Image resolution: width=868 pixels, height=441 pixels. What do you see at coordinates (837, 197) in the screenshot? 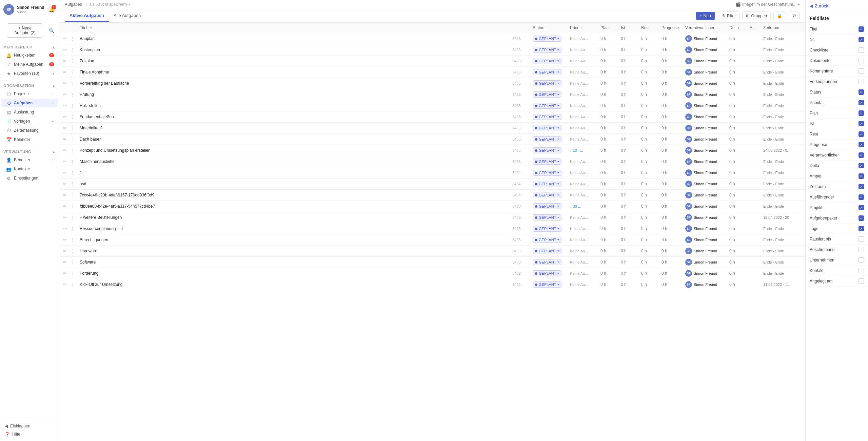
I see `field-item-ausfuehrender: Ausführender` at bounding box center [837, 197].